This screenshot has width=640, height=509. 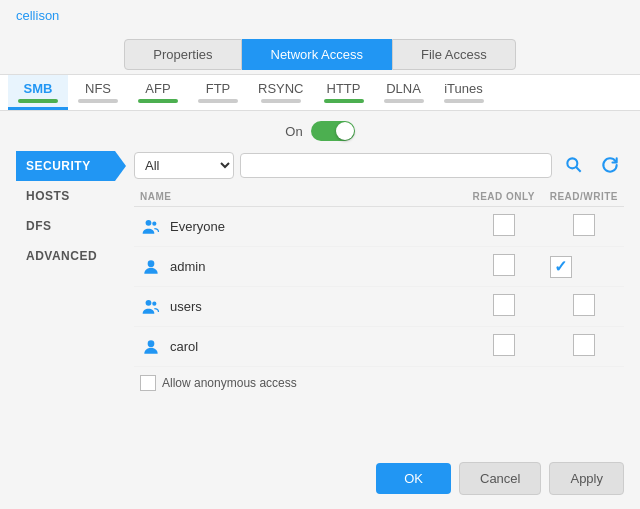 I want to click on bottom-buttons: OK Cancel Apply, so click(x=320, y=480).